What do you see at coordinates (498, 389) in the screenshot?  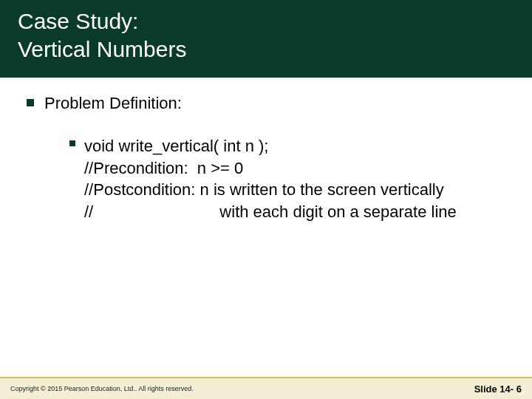 I see `slide-number: Slide 14- 6` at bounding box center [498, 389].